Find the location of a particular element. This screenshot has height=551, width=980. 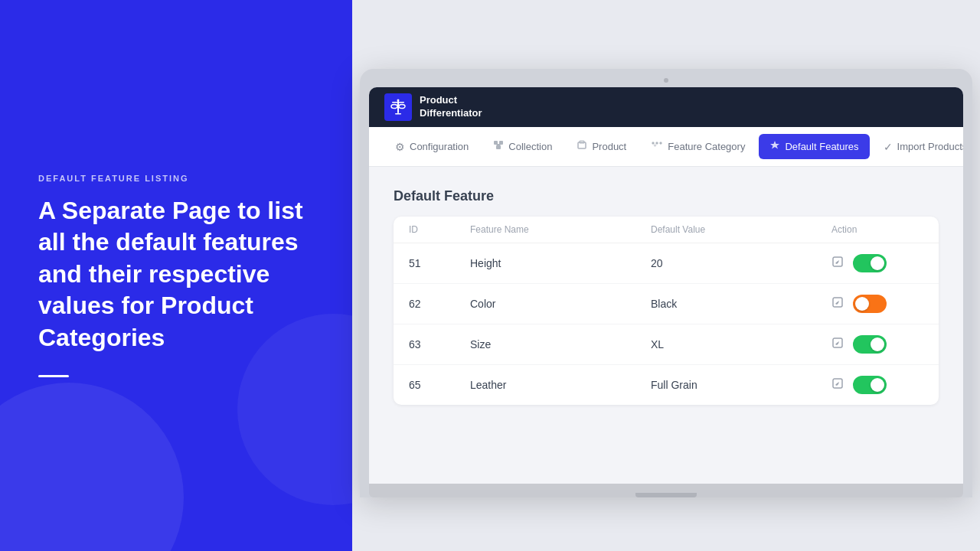

col-header-default-value: Default Value is located at coordinates (741, 230).